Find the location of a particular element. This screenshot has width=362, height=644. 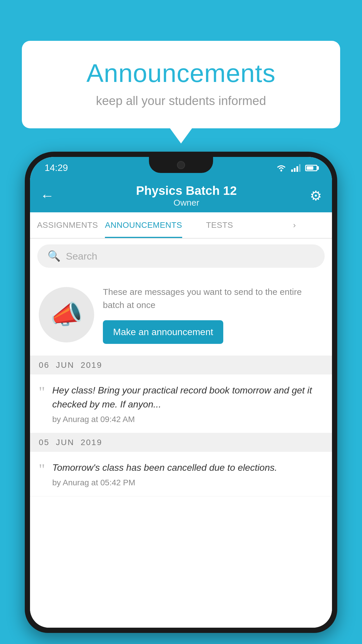

tabs-bar: ASSIGNMENTS ANNOUNCEMENTS TESTS › is located at coordinates (181, 225).